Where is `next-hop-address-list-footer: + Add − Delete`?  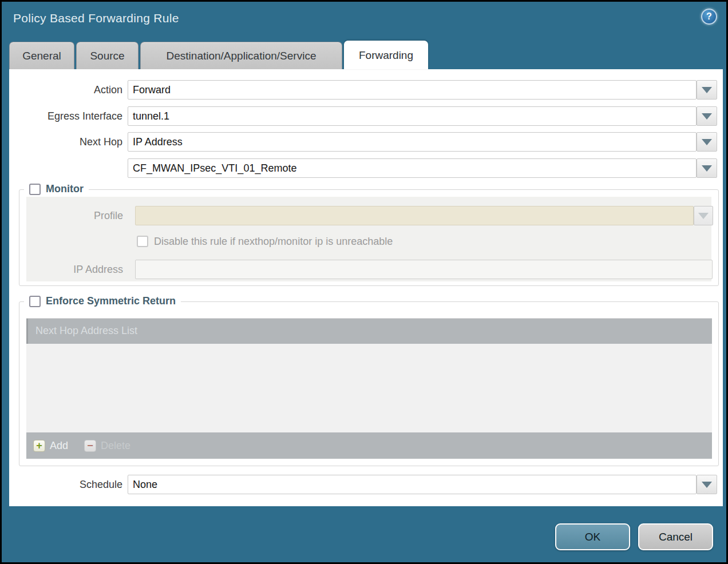 next-hop-address-list-footer: + Add − Delete is located at coordinates (369, 446).